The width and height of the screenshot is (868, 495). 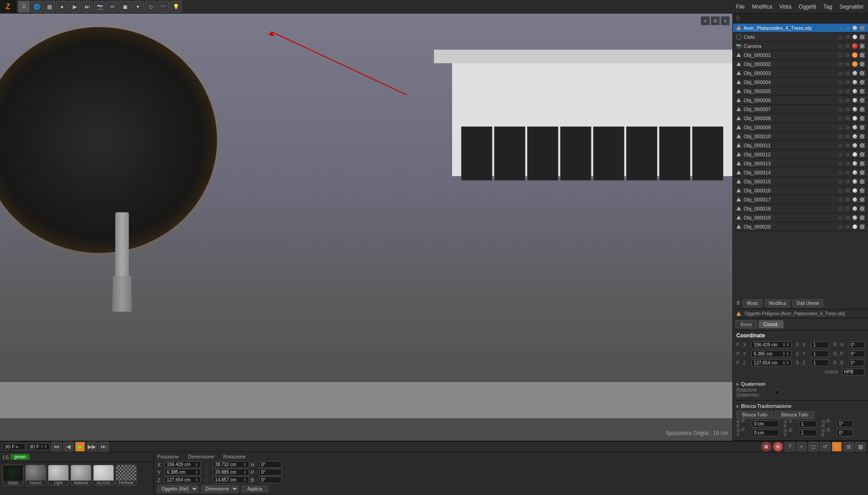 What do you see at coordinates (49, 7) in the screenshot?
I see `toolbar-icon-timeline: ▦` at bounding box center [49, 7].